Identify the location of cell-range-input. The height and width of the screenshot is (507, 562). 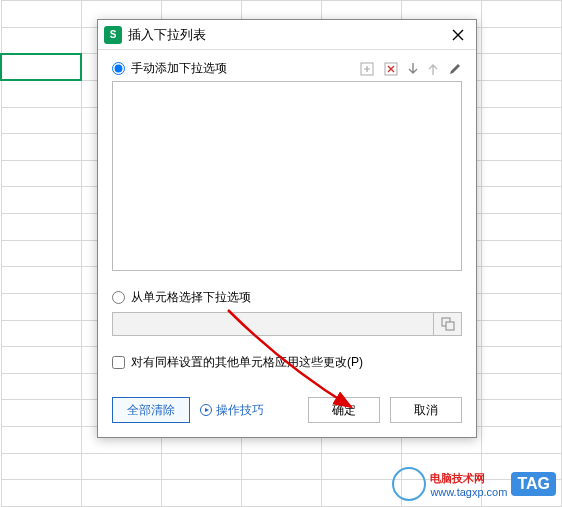
(273, 324).